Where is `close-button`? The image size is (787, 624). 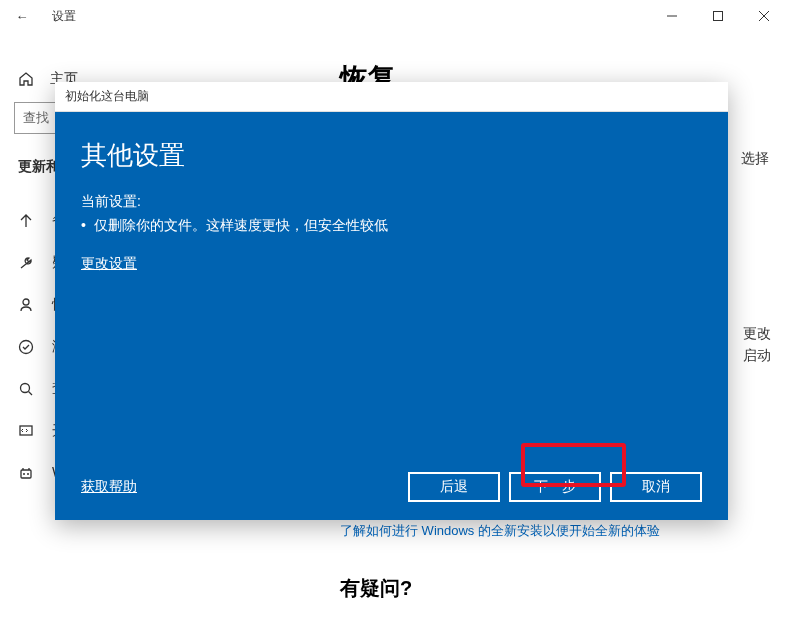
close-button is located at coordinates (764, 16).